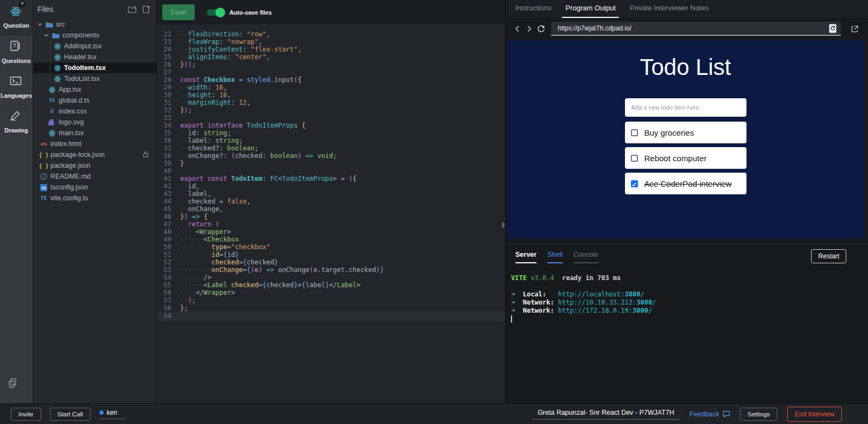 Image resolution: width=868 pixels, height=424 pixels. I want to click on end-interview-button: End Interview, so click(815, 414).